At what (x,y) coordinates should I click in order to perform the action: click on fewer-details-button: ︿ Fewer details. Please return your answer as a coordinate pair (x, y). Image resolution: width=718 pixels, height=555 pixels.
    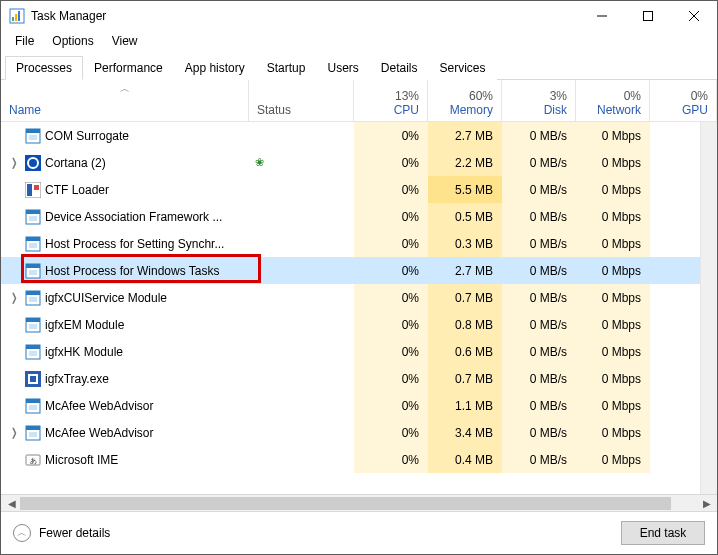
    Looking at the image, I should click on (62, 533).